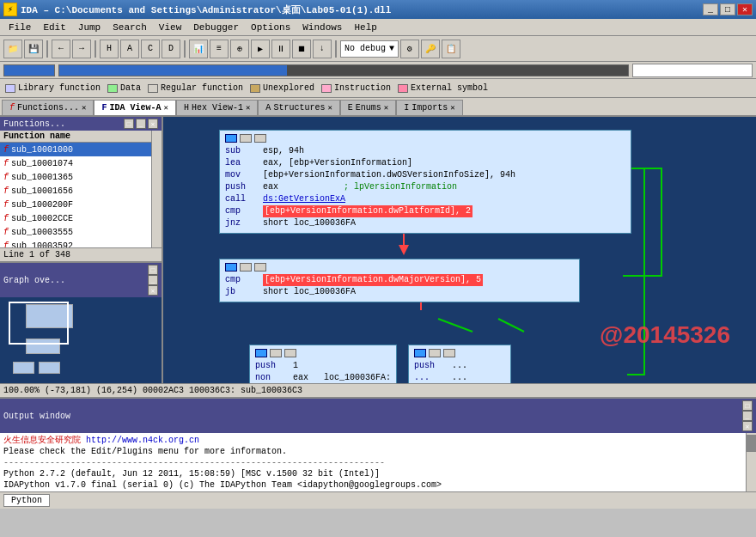 This screenshot has width=756, height=537. Describe the element at coordinates (378, 500) in the screenshot. I see `ow-tabs: Python` at that location.